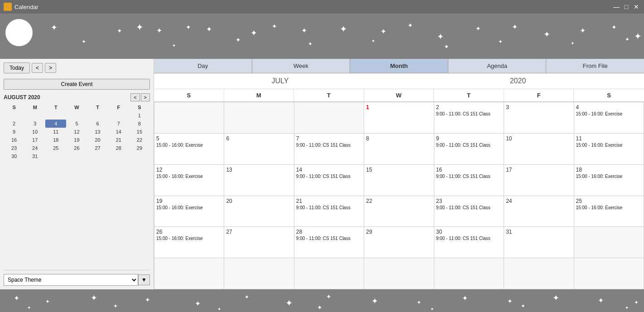 The image size is (644, 312). I want to click on mini-cal-day: 31, so click(35, 156).